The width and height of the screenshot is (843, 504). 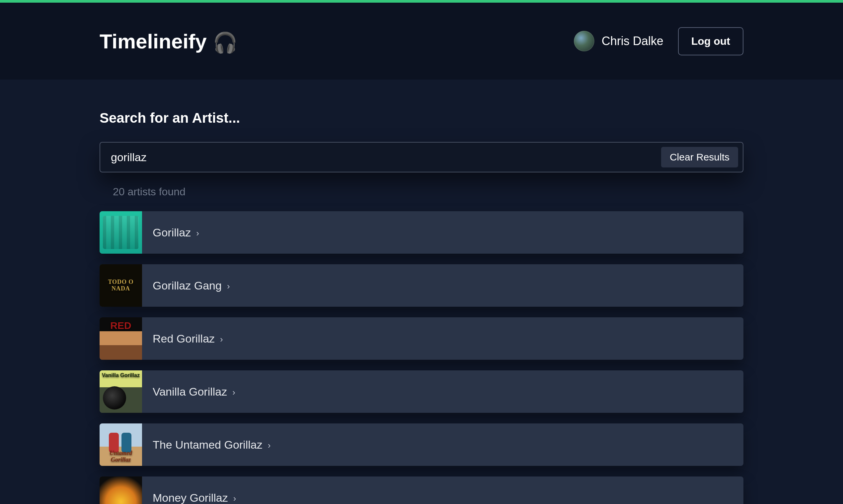 I want to click on app-title-text: Timelineify, so click(x=153, y=41).